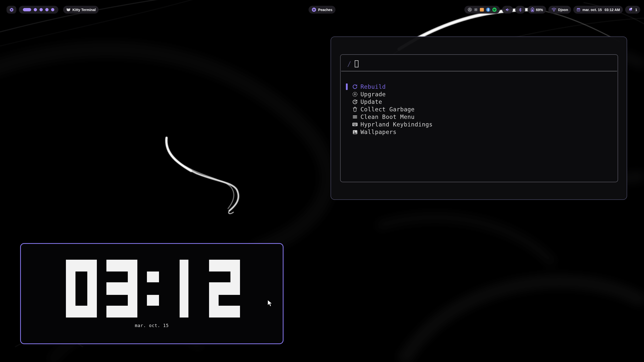 This screenshot has width=644, height=362. What do you see at coordinates (482, 10) in the screenshot?
I see `folder-tray-icon` at bounding box center [482, 10].